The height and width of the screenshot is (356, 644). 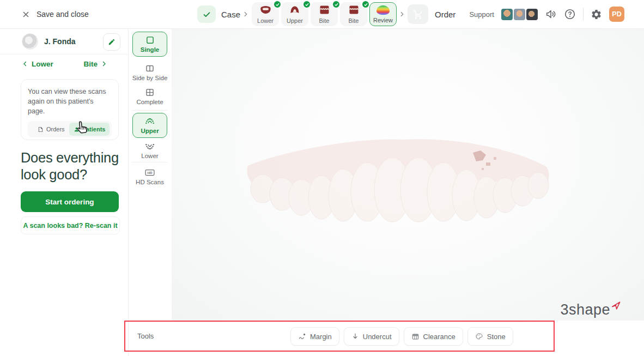 What do you see at coordinates (372, 336) in the screenshot?
I see `undercut-tool-button: Undercut` at bounding box center [372, 336].